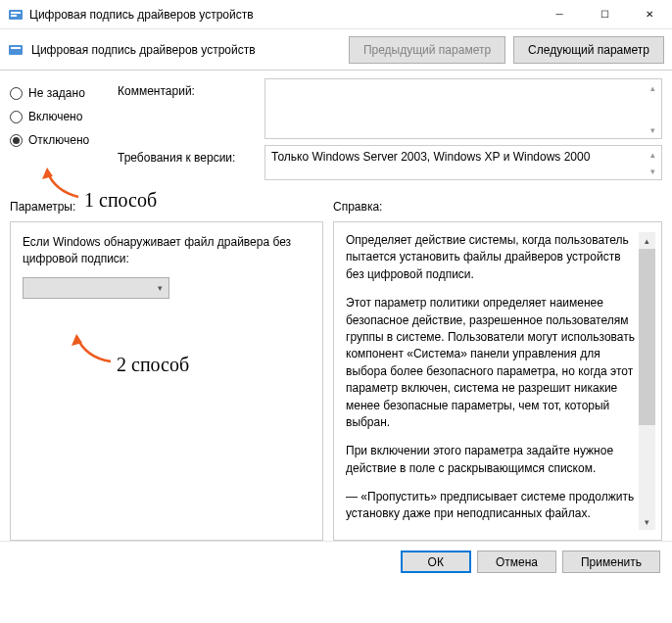 Image resolution: width=672 pixels, height=623 pixels. I want to click on close-button: ✕, so click(649, 15).